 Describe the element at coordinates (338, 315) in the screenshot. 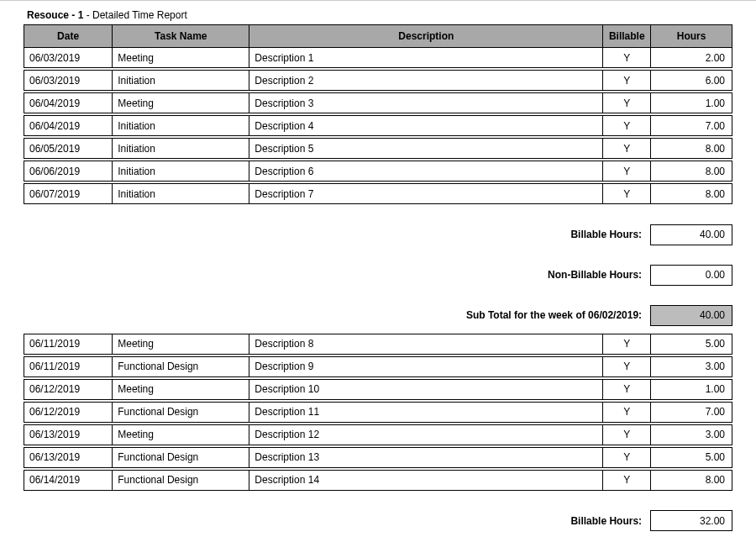

I see `subtotal-label: Sub Total for the week of 06/02/2019:` at that location.